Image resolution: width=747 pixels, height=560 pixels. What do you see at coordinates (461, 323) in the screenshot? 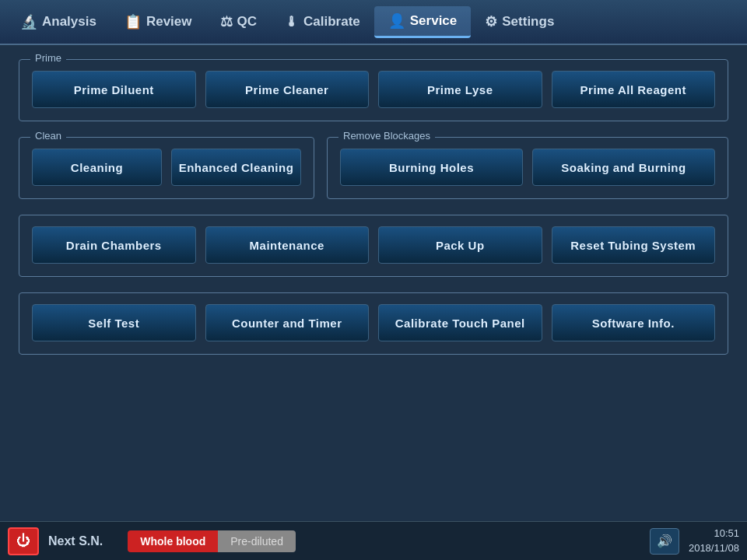
I see `calibrate-touch-button: Calibrate Touch Panel` at bounding box center [461, 323].